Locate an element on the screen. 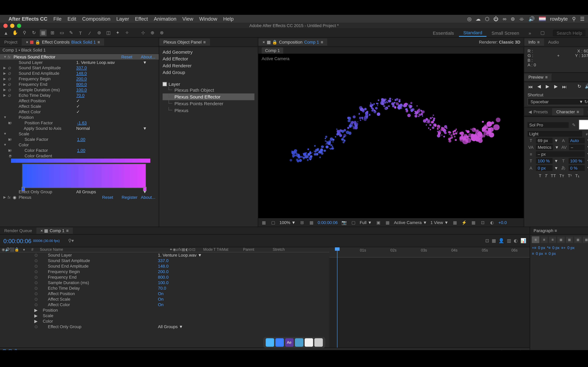 This screenshot has width=588, height=367. rotate-tool-icon: ↻ is located at coordinates (34, 33).